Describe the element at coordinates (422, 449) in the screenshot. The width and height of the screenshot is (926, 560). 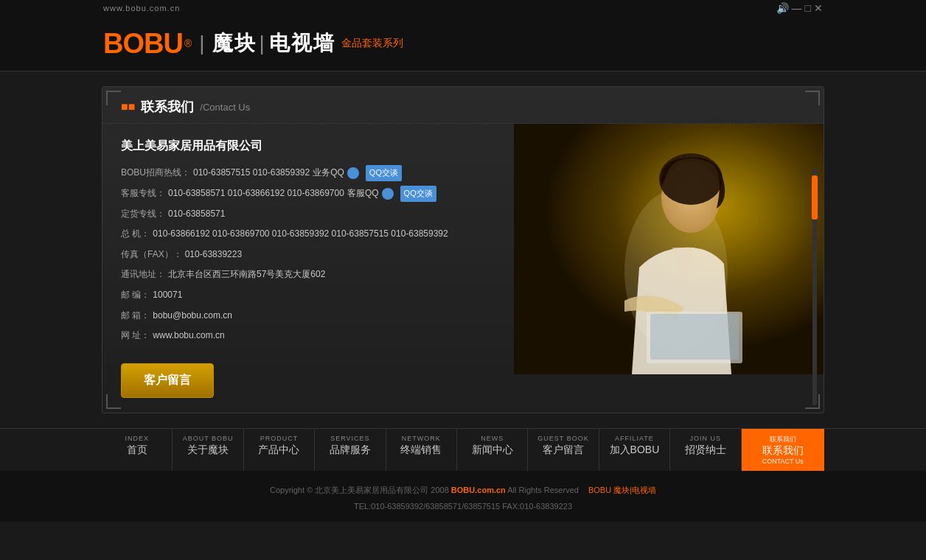
I see `nav-item-network: NETWORK 终端销售` at that location.